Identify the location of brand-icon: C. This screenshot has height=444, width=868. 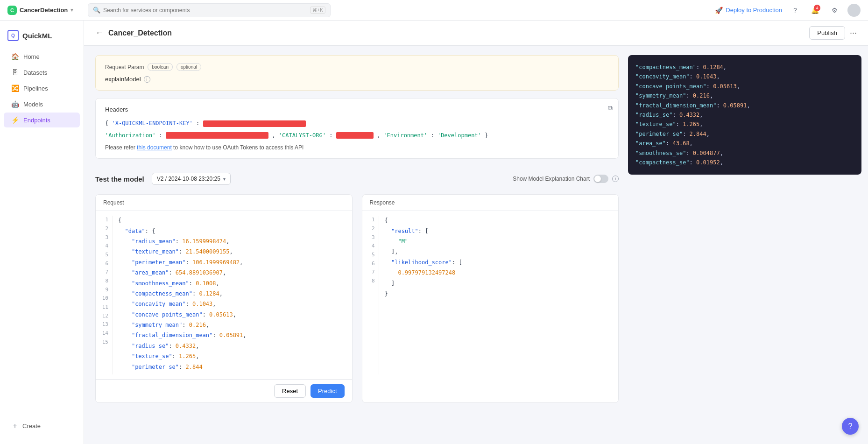
(12, 10).